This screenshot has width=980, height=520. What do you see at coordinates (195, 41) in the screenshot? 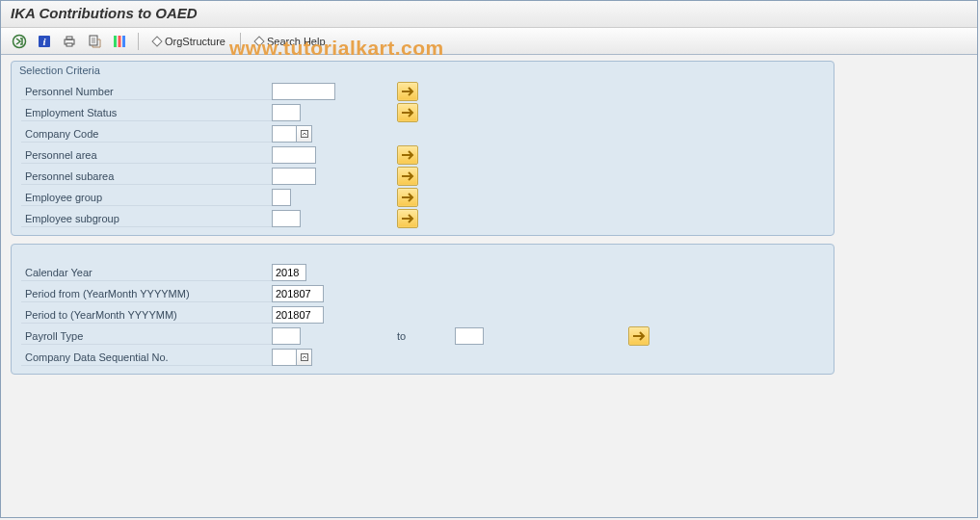
I see `org-structure-label: OrgStructure` at bounding box center [195, 41].